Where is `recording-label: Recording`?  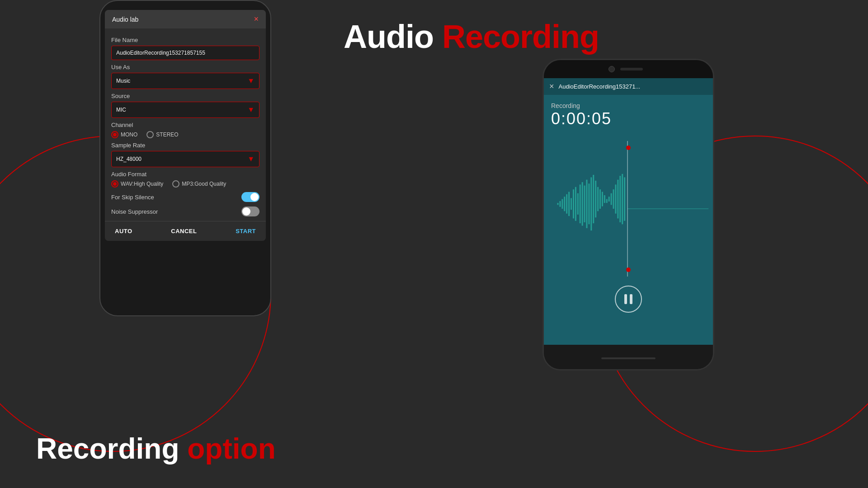 recording-label: Recording is located at coordinates (628, 106).